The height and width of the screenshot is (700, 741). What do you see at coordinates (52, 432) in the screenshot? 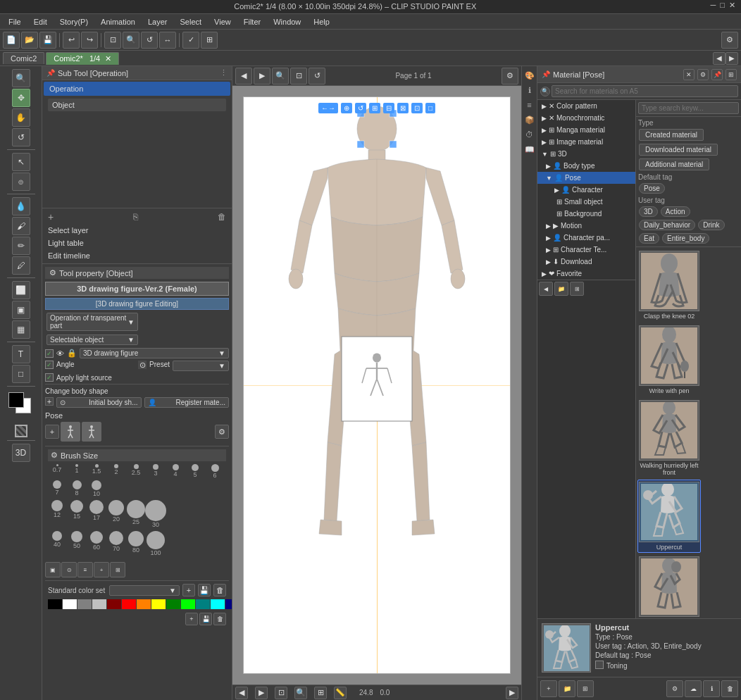
I see `pose-add-btn: +` at bounding box center [52, 432].